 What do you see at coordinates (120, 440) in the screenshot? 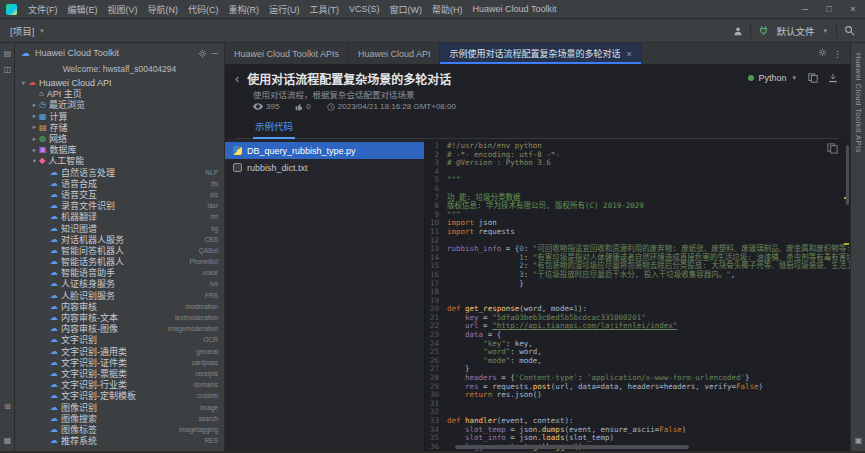
I see `tree-item: ☁推荐系统RES` at bounding box center [120, 440].